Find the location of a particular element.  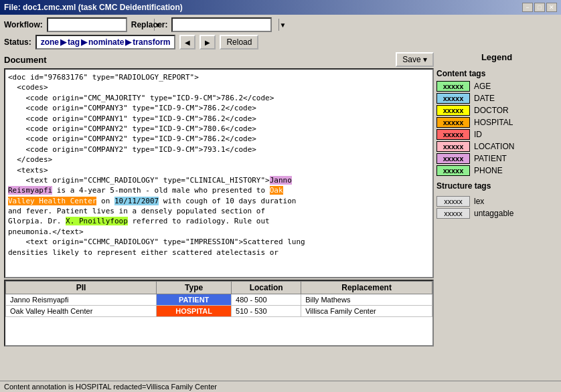

reload-button: Reload is located at coordinates (239, 42).